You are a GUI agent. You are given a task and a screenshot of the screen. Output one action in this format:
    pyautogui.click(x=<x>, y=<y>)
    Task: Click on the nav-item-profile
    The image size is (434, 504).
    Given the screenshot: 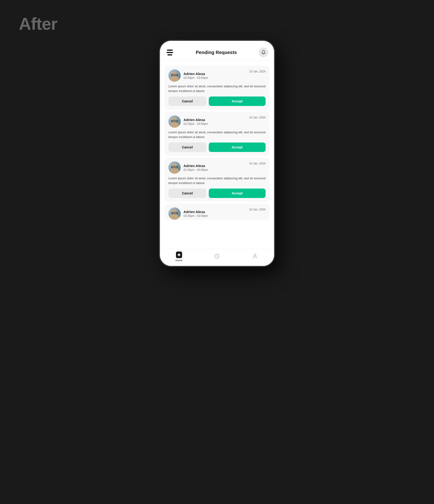 What is the action you would take?
    pyautogui.click(x=255, y=257)
    